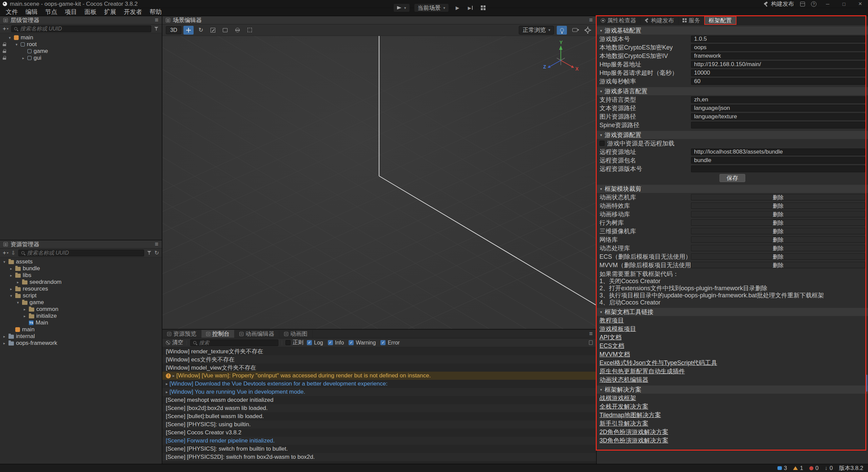 This screenshot has width=868, height=472. I want to click on regex-toggle: 正则, so click(294, 342).